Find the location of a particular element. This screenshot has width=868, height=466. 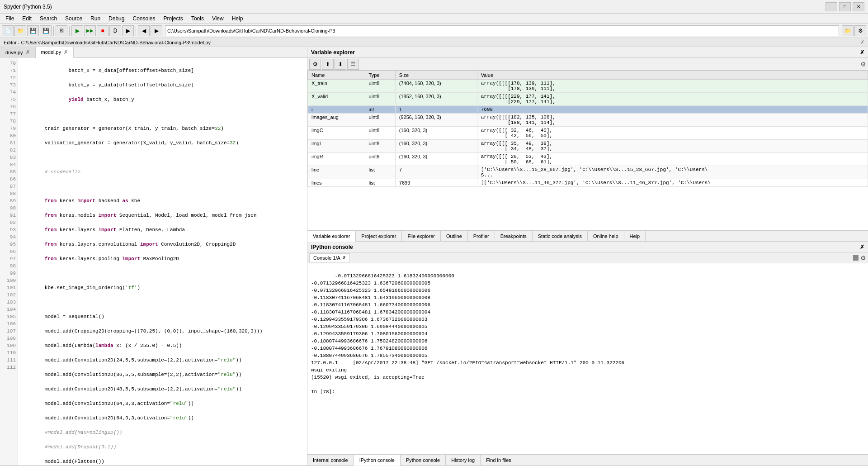

var-settings-button: ⚙ is located at coordinates (315, 64).